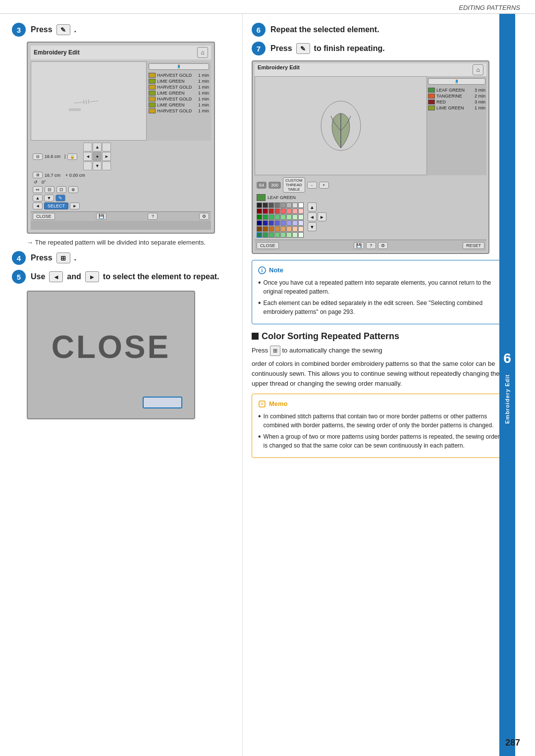 This screenshot has height=756, width=535. I want to click on note-item-2: • Each element can be edited separately …, so click(379, 307).